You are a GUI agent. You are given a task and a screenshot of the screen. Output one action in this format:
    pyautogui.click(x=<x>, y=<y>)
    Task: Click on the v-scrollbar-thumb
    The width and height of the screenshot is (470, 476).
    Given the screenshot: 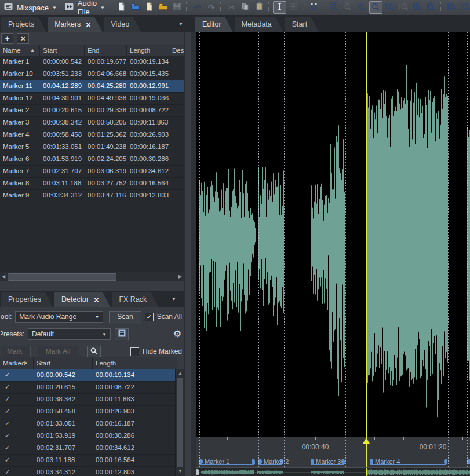 What is the action you would take?
    pyautogui.click(x=180, y=423)
    